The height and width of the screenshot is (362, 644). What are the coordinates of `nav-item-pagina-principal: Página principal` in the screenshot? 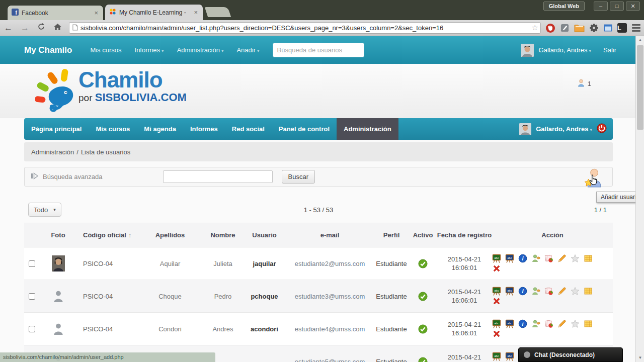 It's located at (56, 129).